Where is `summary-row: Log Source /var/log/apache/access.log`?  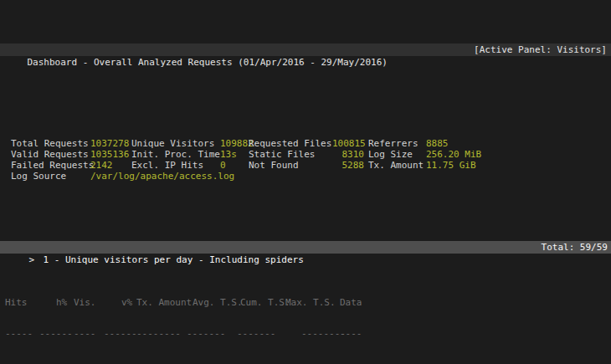
summary-row: Log Source /var/log/apache/access.log is located at coordinates (306, 176).